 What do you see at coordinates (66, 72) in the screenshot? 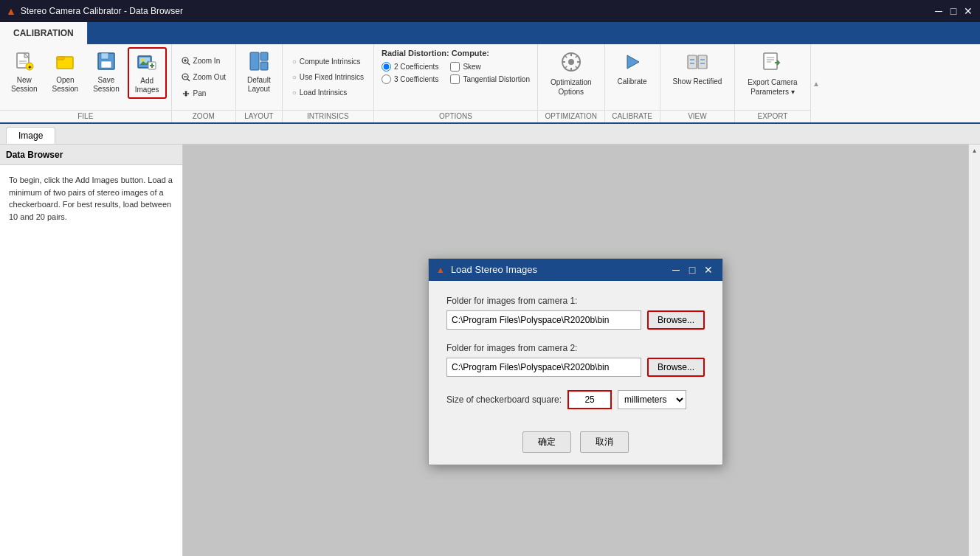
I see `open-session-button: OpenSession` at bounding box center [66, 72].